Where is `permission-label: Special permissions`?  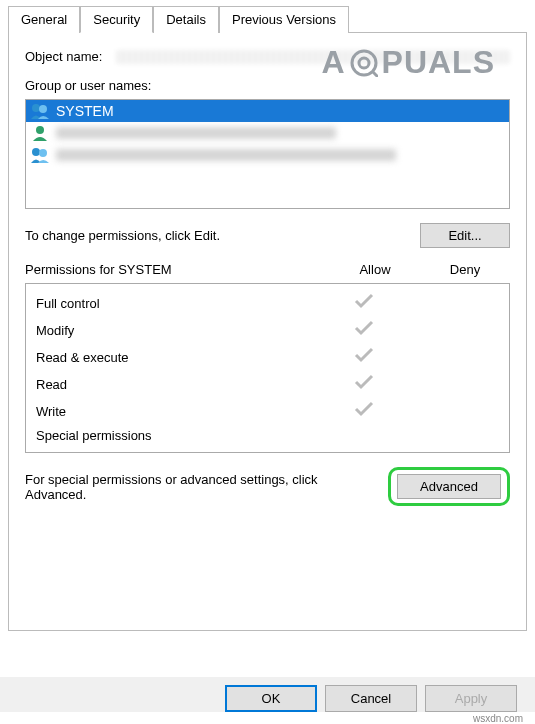
permission-label: Special permissions is located at coordinates (178, 436).